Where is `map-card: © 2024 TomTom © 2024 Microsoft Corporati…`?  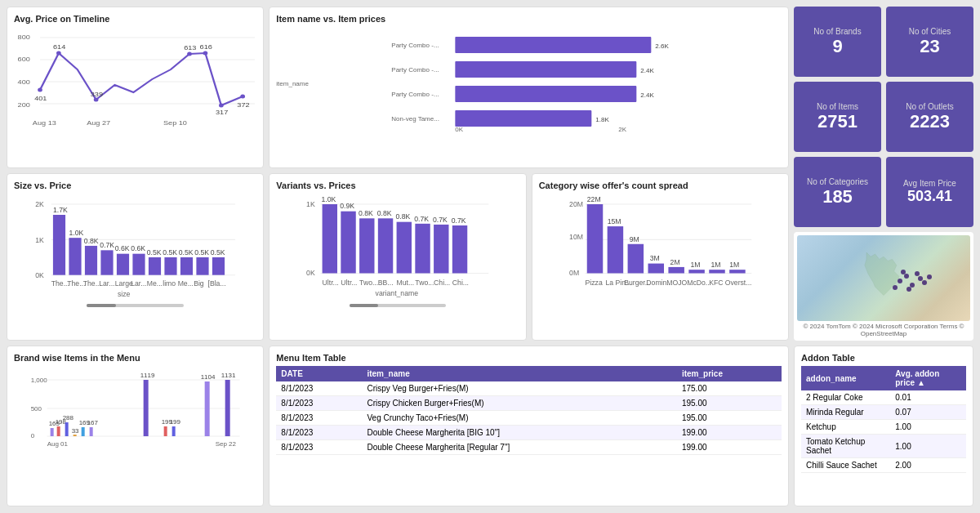
map-card: © 2024 TomTom © 2024 Microsoft Corporati… is located at coordinates (884, 286).